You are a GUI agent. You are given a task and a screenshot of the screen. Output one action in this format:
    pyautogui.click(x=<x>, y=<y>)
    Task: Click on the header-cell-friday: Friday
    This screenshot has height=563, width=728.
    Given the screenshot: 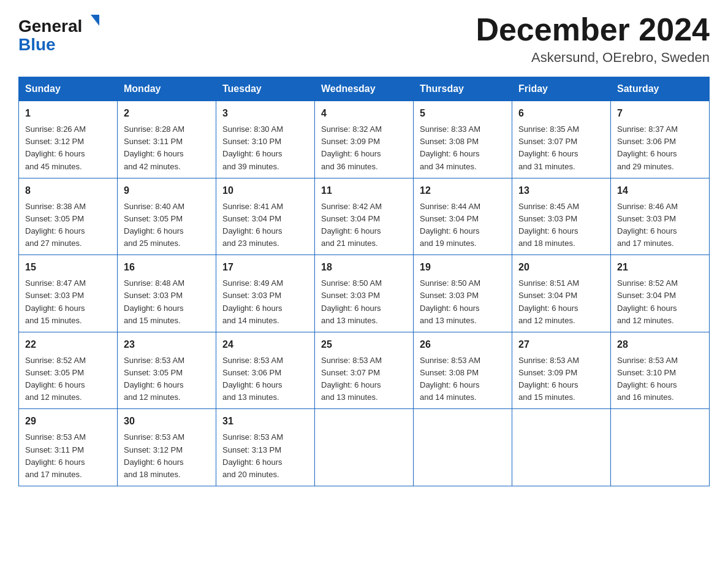 What is the action you would take?
    pyautogui.click(x=561, y=90)
    